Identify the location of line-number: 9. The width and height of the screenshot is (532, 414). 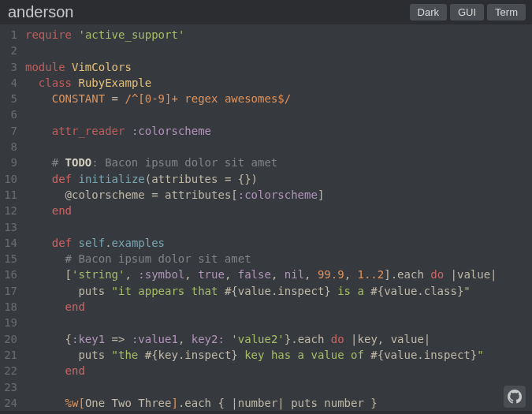
(13, 162).